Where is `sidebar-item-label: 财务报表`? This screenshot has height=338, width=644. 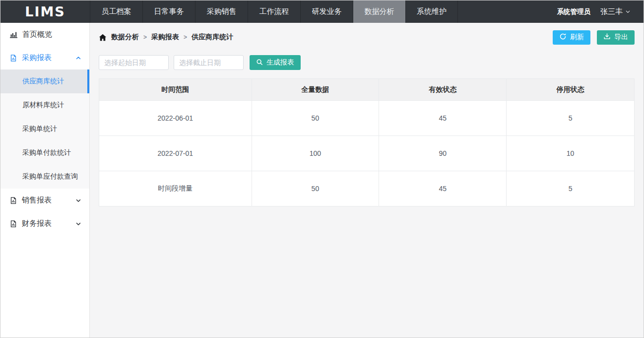 sidebar-item-label: 财务报表 is located at coordinates (37, 223).